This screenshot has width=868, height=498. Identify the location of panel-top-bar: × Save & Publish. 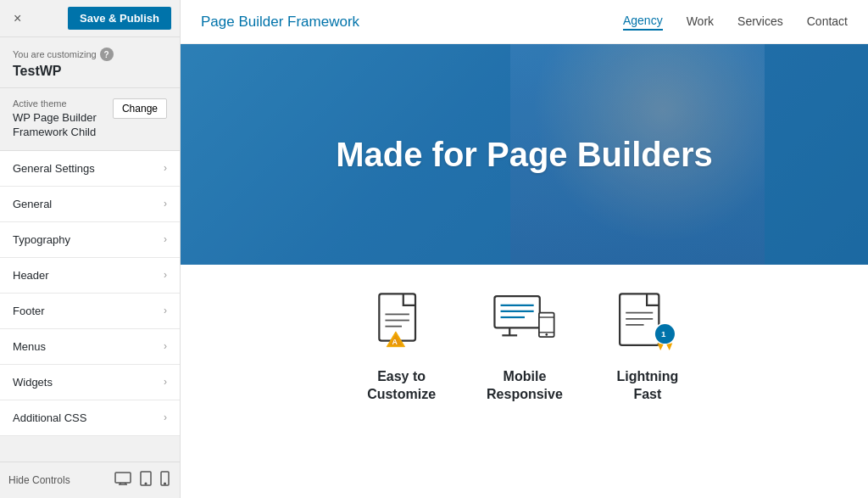
(90, 19).